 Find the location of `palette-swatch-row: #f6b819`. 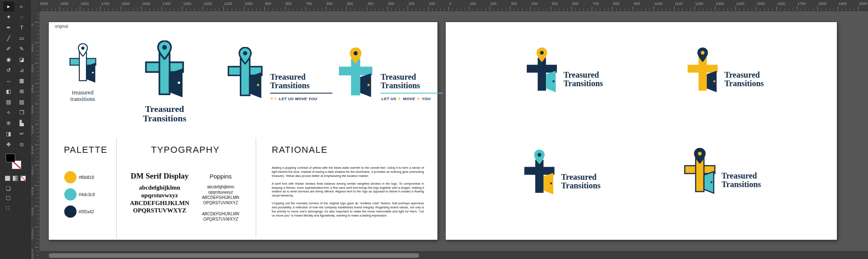

palette-swatch-row: #f6b819 is located at coordinates (79, 177).